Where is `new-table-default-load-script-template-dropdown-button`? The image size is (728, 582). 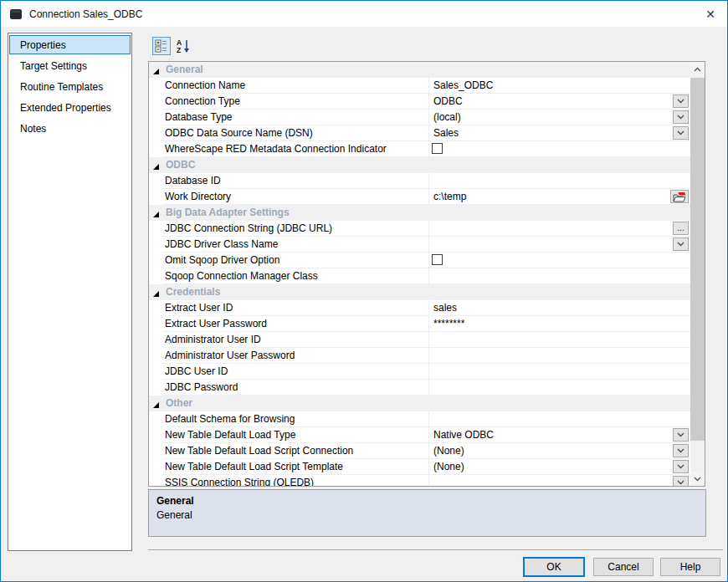
new-table-default-load-script-template-dropdown-button is located at coordinates (681, 467).